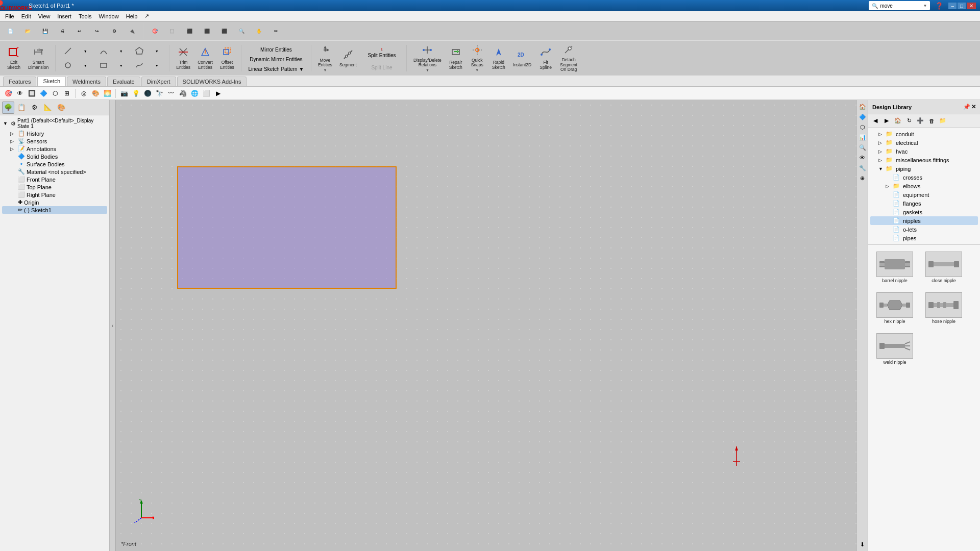 The height and width of the screenshot is (551, 980). Describe the element at coordinates (104, 51) in the screenshot. I see `arc-button` at that location.